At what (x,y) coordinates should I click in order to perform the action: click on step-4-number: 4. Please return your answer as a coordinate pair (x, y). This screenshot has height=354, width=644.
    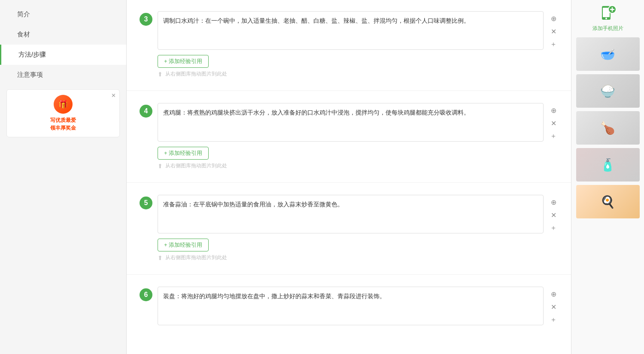
    Looking at the image, I should click on (146, 111).